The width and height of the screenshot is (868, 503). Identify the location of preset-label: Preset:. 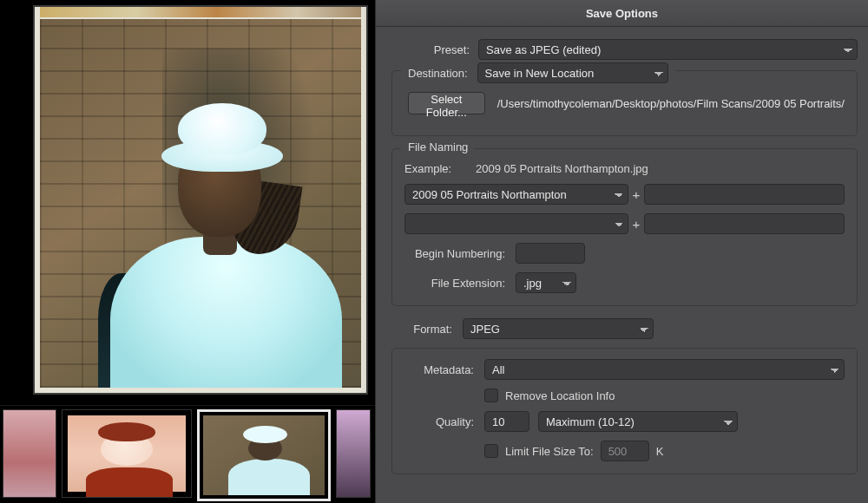
(435, 50).